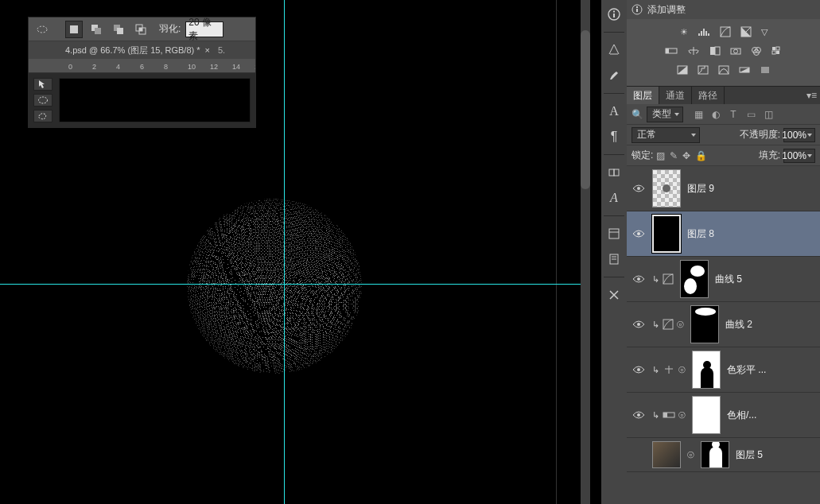 The image size is (820, 504). What do you see at coordinates (96, 29) in the screenshot?
I see `selection-add-icon` at bounding box center [96, 29].